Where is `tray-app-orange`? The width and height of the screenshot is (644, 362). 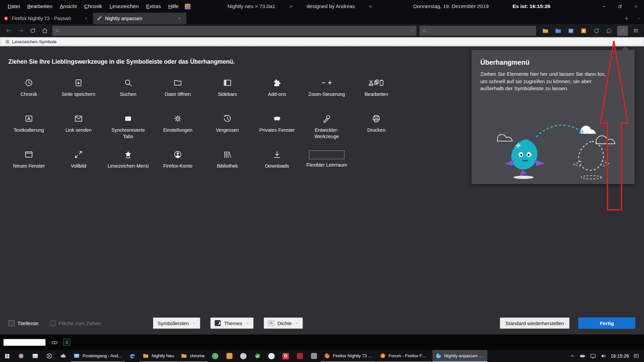
tray-app-orange is located at coordinates (229, 356).